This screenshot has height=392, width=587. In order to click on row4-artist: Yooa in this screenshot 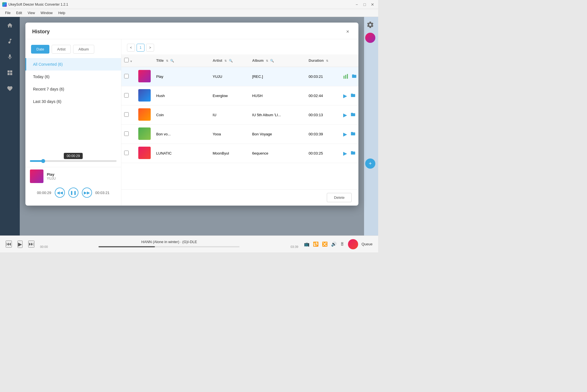, I will do `click(217, 134)`.